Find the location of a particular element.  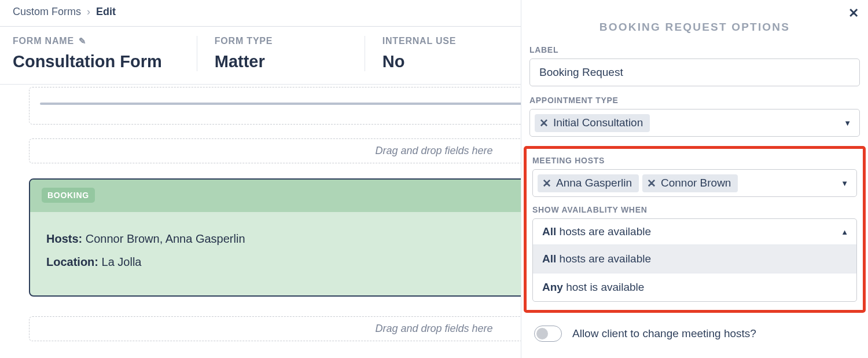

close-icon: ✕ is located at coordinates (854, 13).